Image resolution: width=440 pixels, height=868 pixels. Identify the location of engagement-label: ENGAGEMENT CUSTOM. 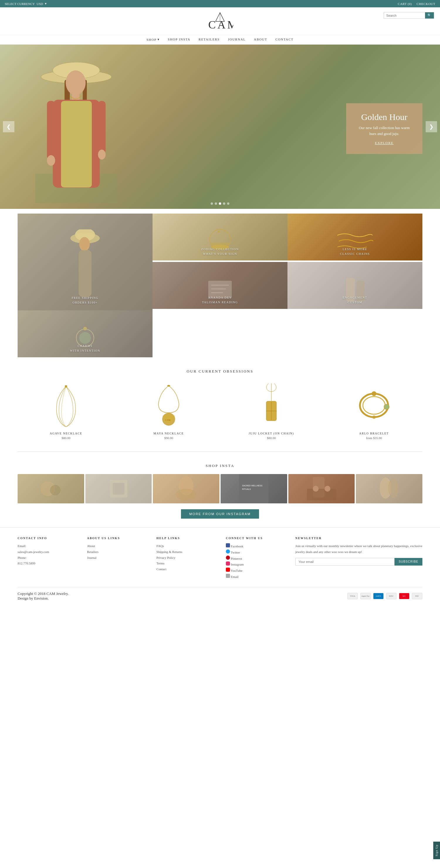
(355, 300).